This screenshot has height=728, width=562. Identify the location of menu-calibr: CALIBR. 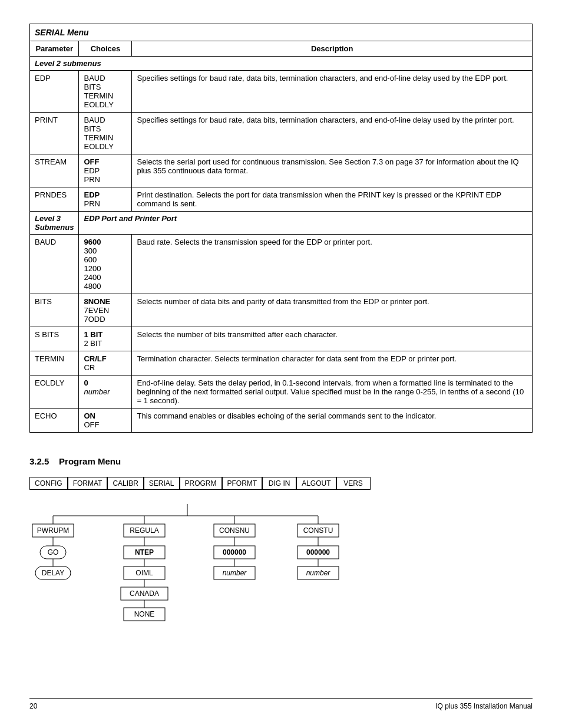
(125, 483).